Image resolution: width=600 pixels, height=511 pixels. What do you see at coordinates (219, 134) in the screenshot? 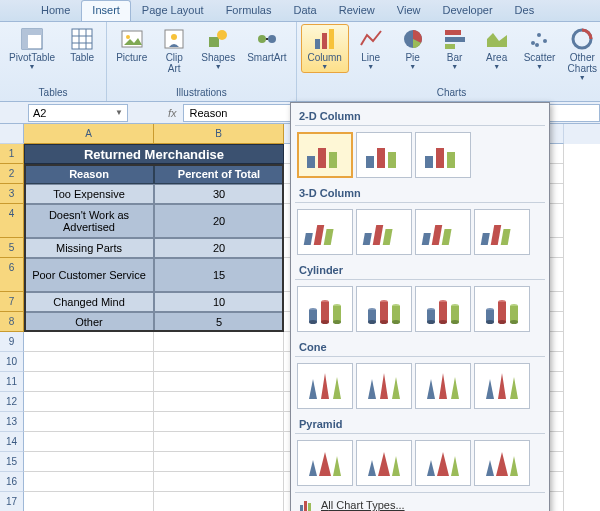
I see `col-header-B: B` at bounding box center [219, 134].